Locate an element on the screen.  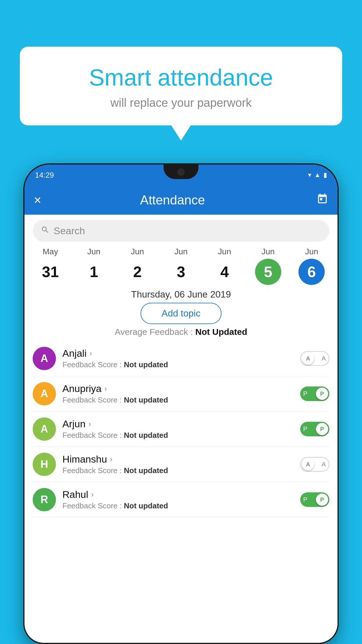
date-column: Jun6 is located at coordinates (312, 266).